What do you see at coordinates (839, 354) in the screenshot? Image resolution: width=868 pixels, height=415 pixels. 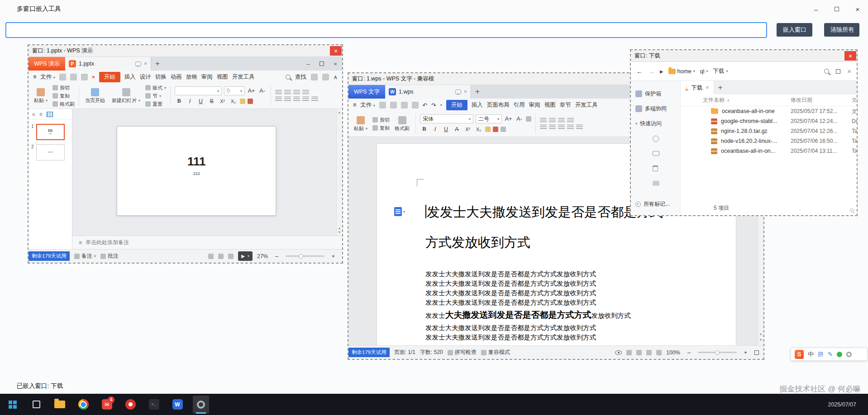 I see `voice-input-icon` at bounding box center [839, 354].